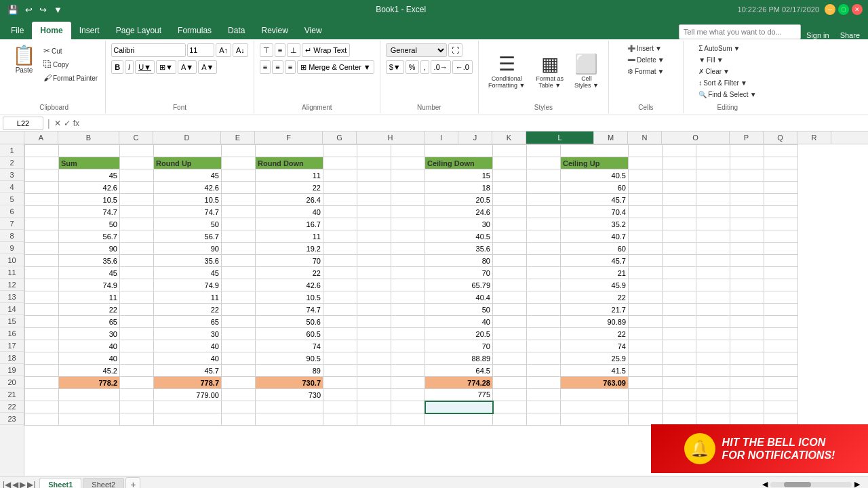  I want to click on sort-filter-button: ↕ Sort & Filter ▼, so click(723, 83).